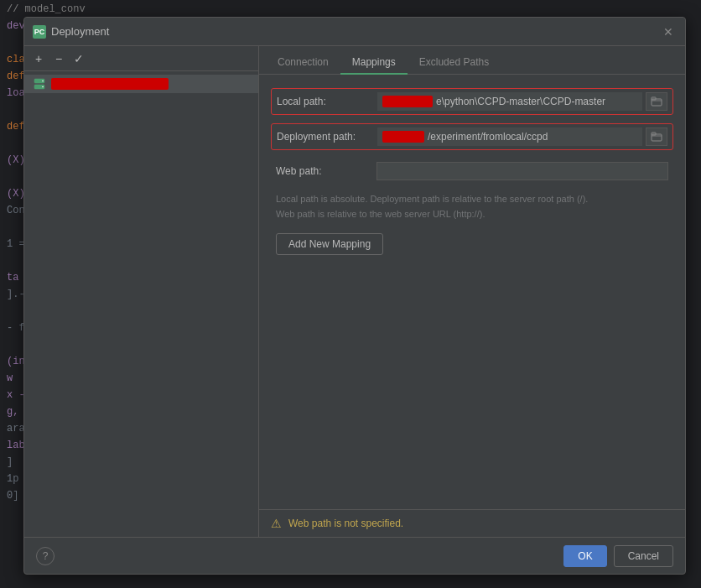 Image resolution: width=701 pixels, height=588 pixels. What do you see at coordinates (585, 556) in the screenshot?
I see `ok-button: OK` at bounding box center [585, 556].